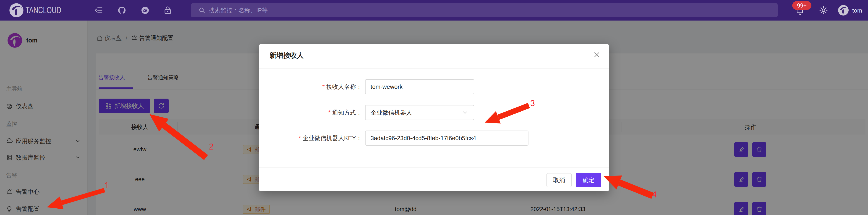 The width and height of the screenshot is (868, 215). What do you see at coordinates (465, 113) in the screenshot?
I see `chevron-down-icon` at bounding box center [465, 113].